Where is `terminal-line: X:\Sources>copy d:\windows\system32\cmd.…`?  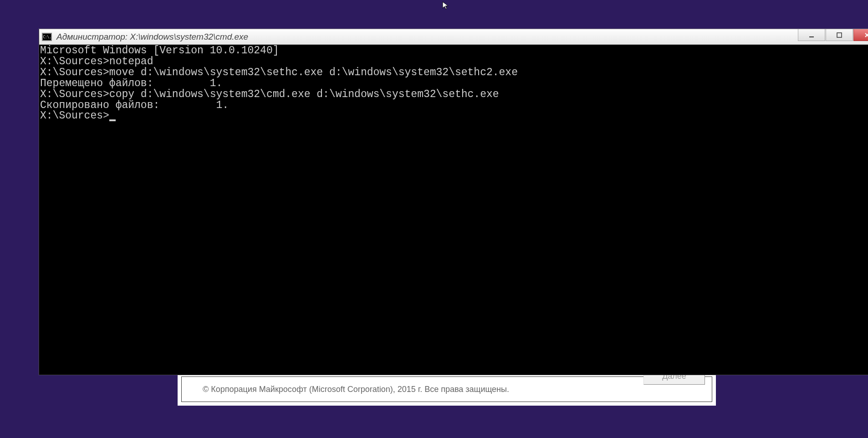 terminal-line: X:\Sources>copy d:\windows\system32\cmd.… is located at coordinates (454, 95).